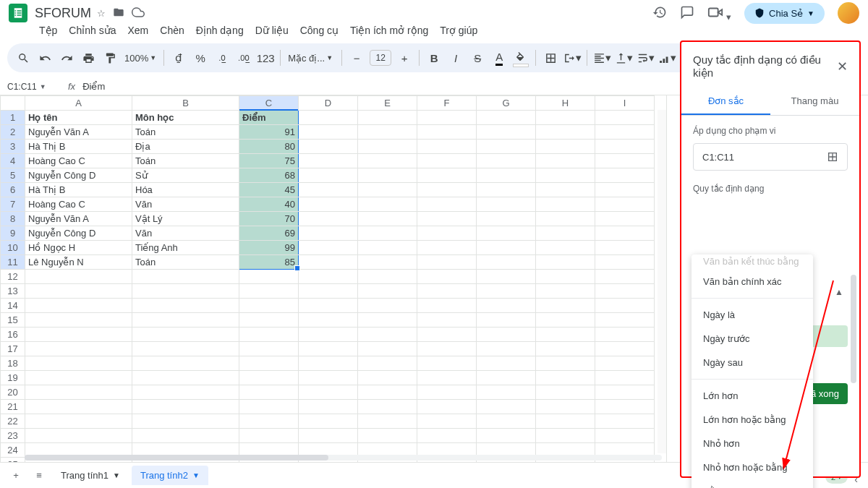 This screenshot has width=868, height=488. Describe the element at coordinates (179, 58) in the screenshot. I see `currency-icon: ₫` at that location.